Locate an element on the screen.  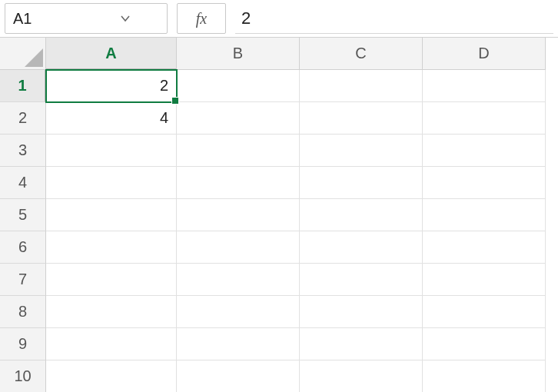
cell-B7 is located at coordinates (238, 280).